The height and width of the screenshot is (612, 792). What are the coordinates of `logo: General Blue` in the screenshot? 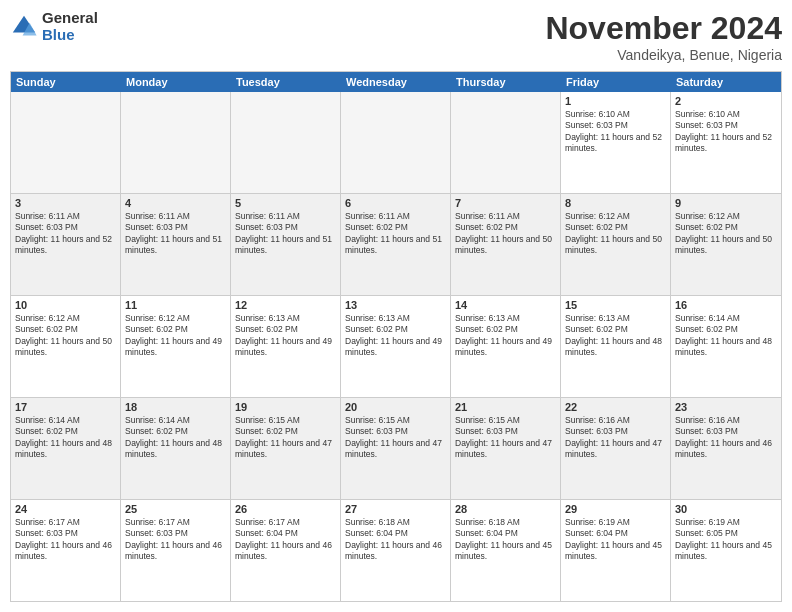 It's located at (54, 26).